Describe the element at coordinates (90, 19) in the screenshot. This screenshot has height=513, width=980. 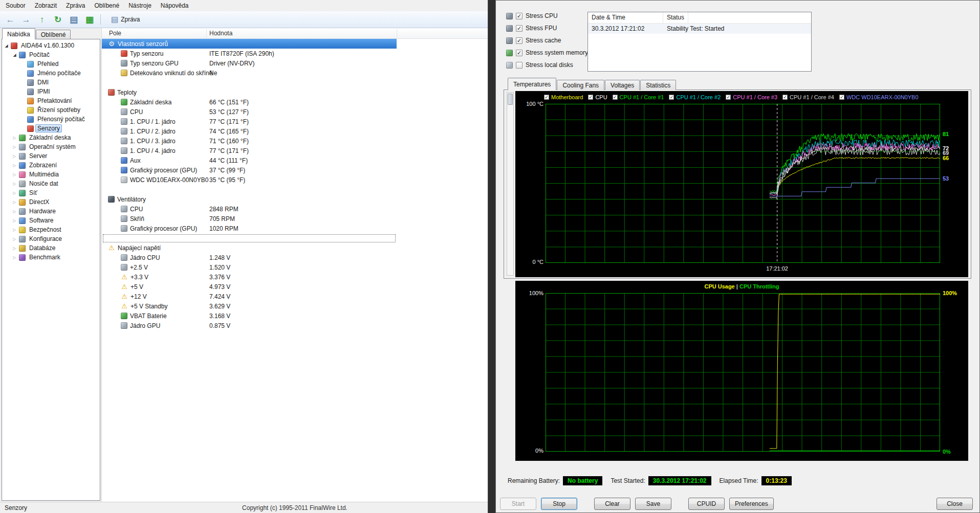
I see `screenshot-icon: ▦` at that location.